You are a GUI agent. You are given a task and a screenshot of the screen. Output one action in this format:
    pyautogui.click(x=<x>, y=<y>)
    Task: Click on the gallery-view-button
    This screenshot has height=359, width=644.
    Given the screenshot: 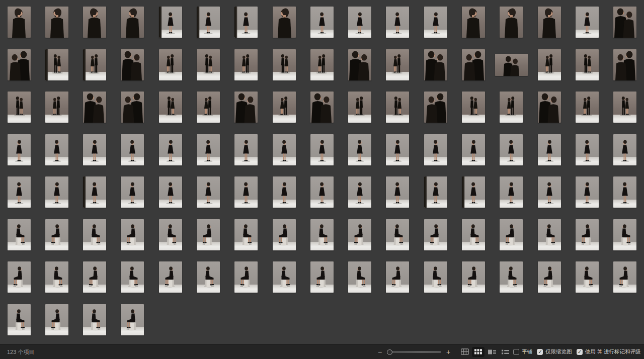 What is the action you would take?
    pyautogui.click(x=492, y=352)
    